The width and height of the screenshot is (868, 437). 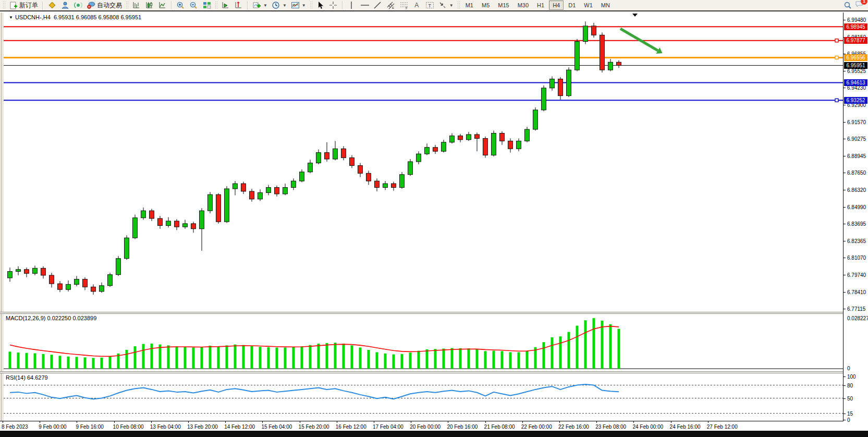 I want to click on bar-chart-mode-button, so click(x=137, y=5).